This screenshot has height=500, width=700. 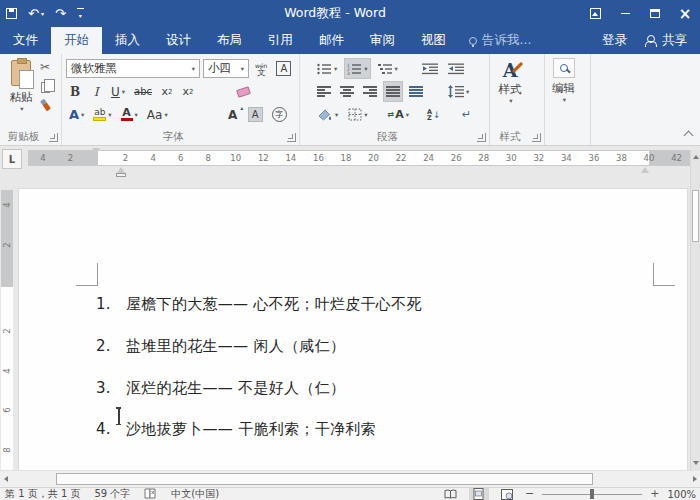 What do you see at coordinates (388, 68) in the screenshot?
I see `multilevel-list-button: ▾` at bounding box center [388, 68].